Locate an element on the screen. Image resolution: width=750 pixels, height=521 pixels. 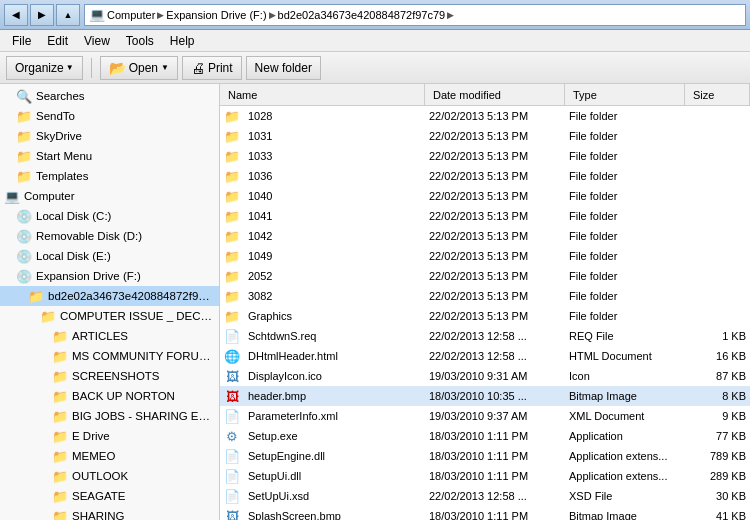
sidebar-item-skydrive: 📁SkyDrive is located at coordinates (110, 136).